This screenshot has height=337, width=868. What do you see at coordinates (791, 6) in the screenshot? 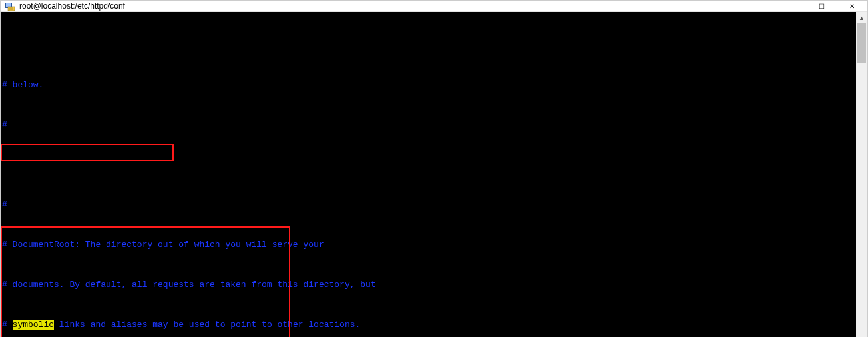
I see `minimize-button: —` at bounding box center [791, 6].